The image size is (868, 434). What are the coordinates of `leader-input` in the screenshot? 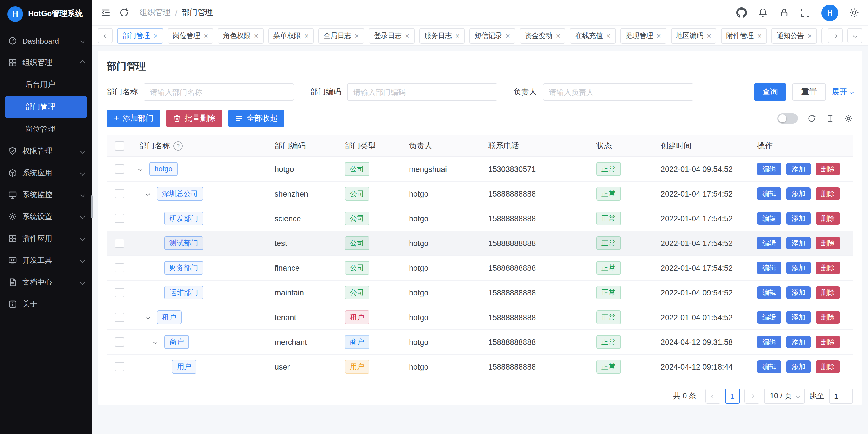 It's located at (618, 92).